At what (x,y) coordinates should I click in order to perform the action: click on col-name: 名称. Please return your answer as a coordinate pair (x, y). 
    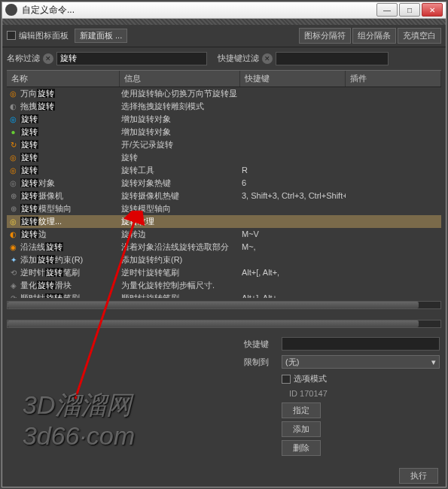
    Looking at the image, I should click on (63, 78).